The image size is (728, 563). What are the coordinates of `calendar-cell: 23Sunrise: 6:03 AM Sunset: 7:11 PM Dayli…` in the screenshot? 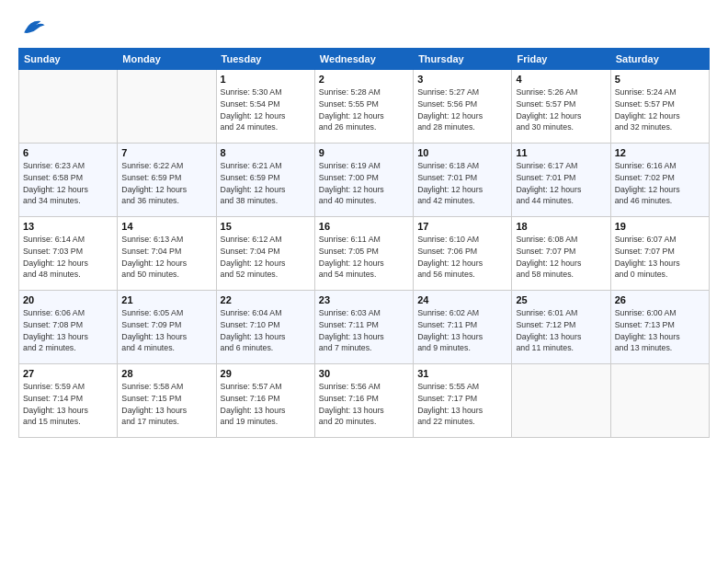 It's located at (364, 327).